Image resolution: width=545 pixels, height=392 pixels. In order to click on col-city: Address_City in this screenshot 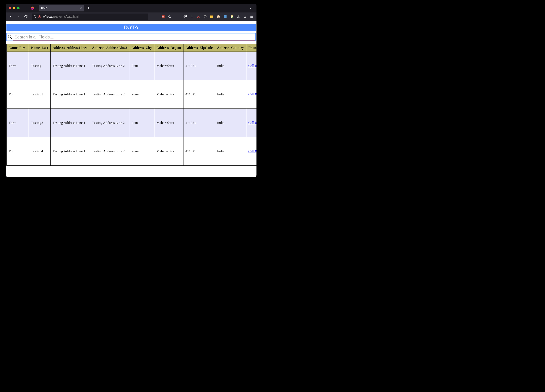, I will do `click(142, 48)`.